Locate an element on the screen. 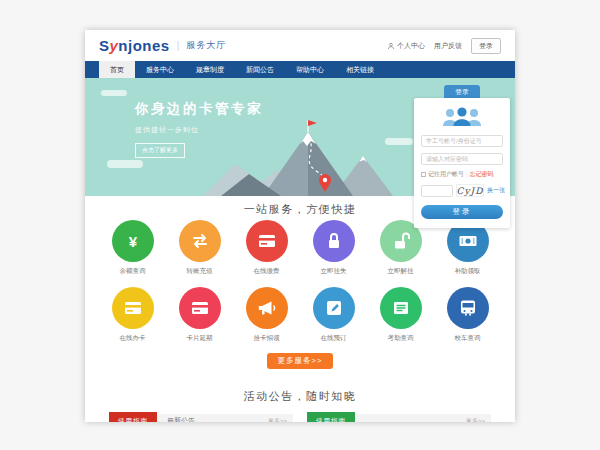 This screenshot has width=600, height=450. right-ribbon-tab: 使用指南 is located at coordinates (331, 417).